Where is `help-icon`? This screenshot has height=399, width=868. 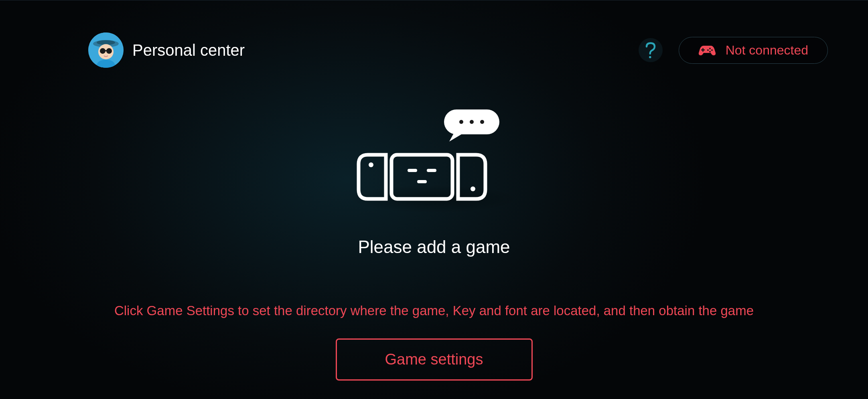 help-icon is located at coordinates (651, 50).